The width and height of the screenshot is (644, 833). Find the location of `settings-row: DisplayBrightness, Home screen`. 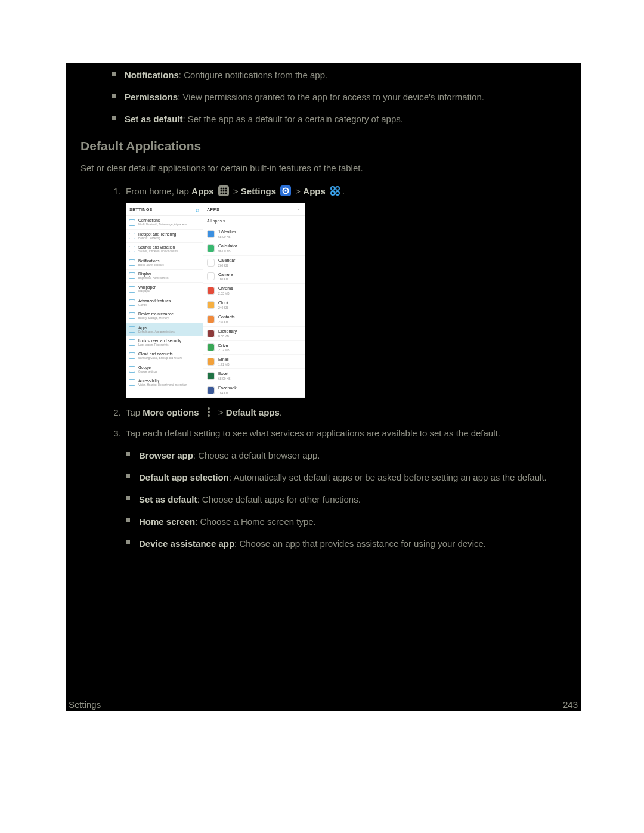

settings-row: DisplayBrightness, Home screen is located at coordinates (165, 276).